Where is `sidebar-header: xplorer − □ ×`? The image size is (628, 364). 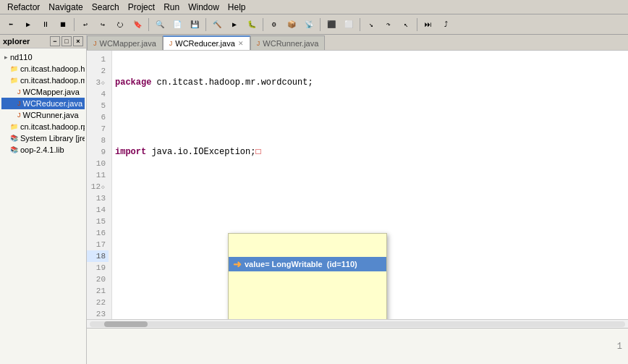
sidebar-header: xplorer − □ × is located at coordinates (43, 42).